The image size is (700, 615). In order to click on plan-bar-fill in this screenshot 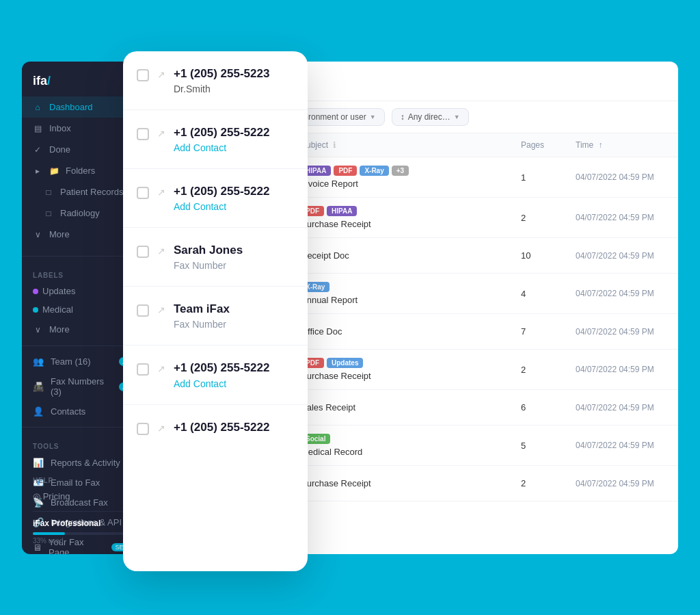, I will do `click(49, 534)`.